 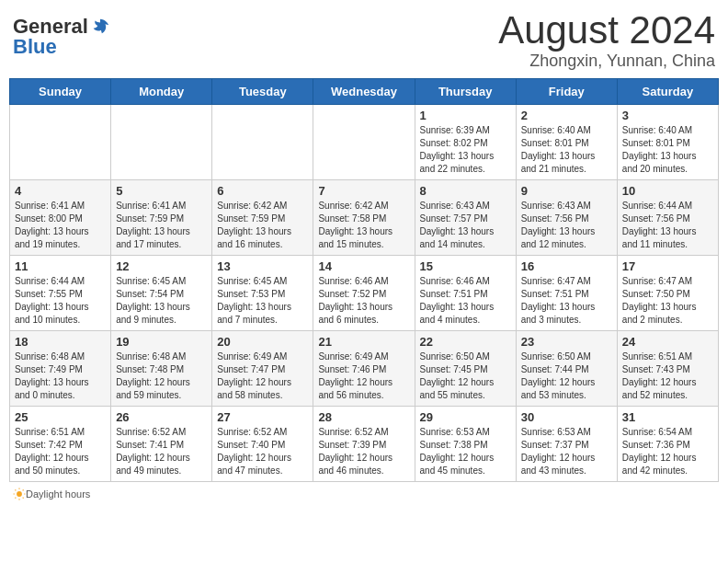 I want to click on day-number: 10, so click(x=667, y=191).